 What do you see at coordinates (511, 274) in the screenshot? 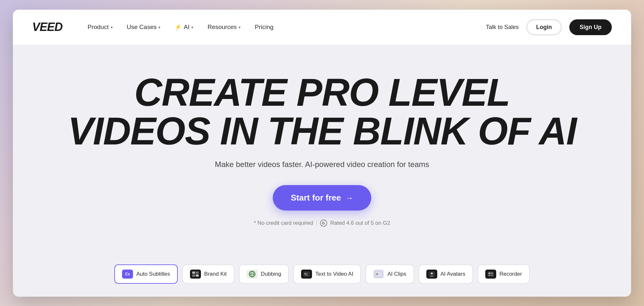
I see `pill-recorder-label: Recorder` at bounding box center [511, 274].